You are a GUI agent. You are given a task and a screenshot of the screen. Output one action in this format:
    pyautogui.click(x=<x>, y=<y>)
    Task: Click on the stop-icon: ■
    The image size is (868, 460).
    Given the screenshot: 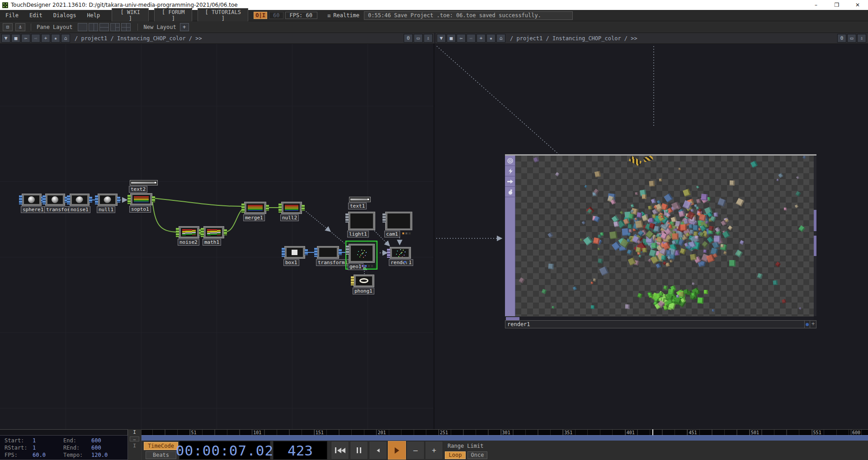 What is the action you would take?
    pyautogui.click(x=451, y=38)
    